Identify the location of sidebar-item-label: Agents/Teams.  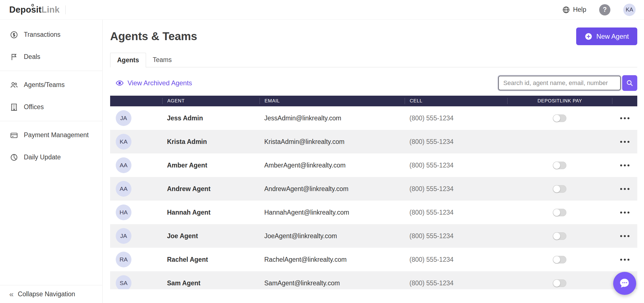
(44, 85).